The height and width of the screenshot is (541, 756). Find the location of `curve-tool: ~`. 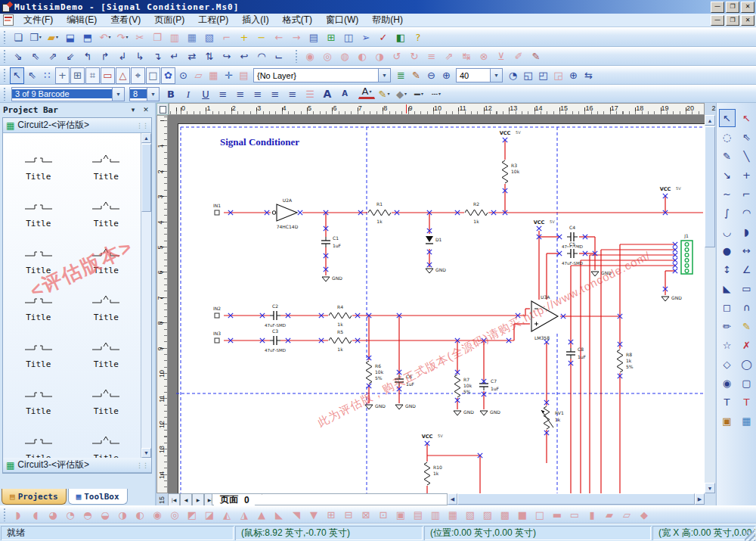

curve-tool: ~ is located at coordinates (727, 194).